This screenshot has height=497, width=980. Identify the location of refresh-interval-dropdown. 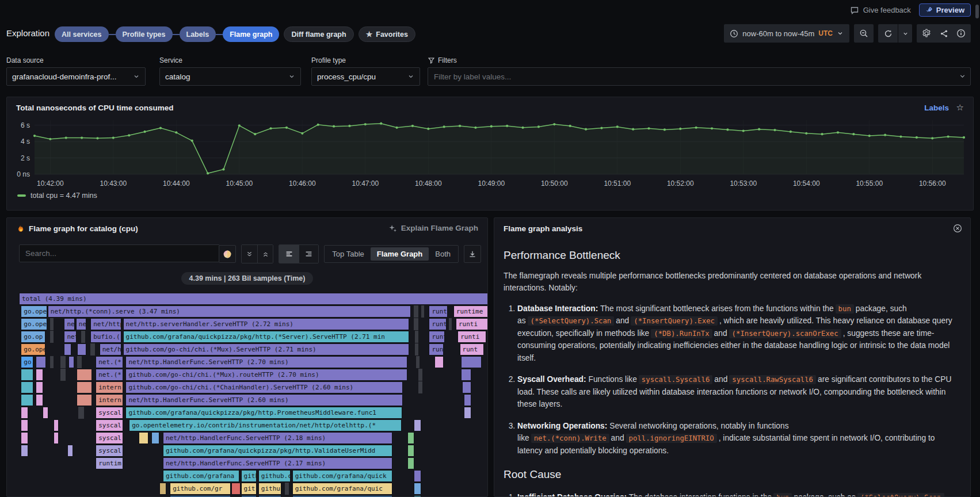
(905, 33).